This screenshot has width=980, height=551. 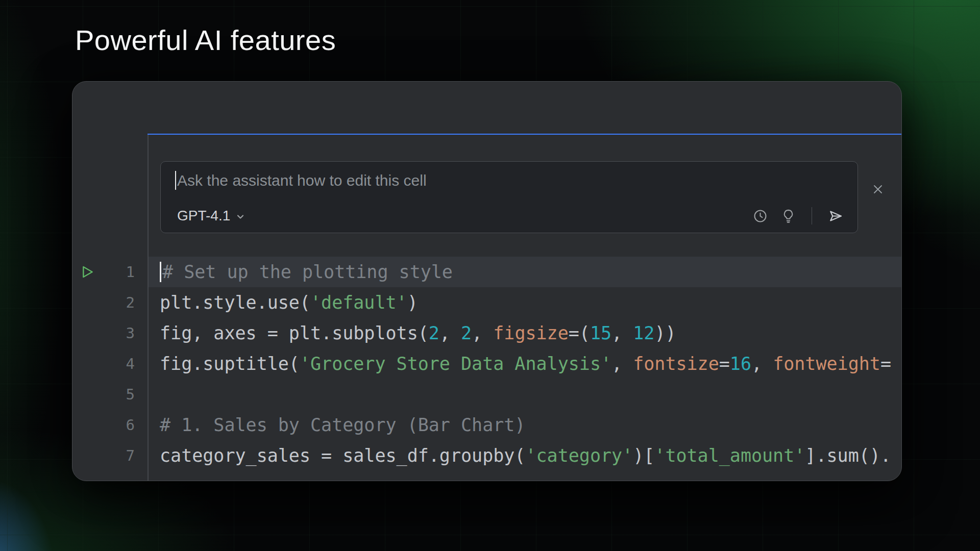 I want to click on ai-assistant-prompt: Ask the assistant how to edit this cell …, so click(x=509, y=197).